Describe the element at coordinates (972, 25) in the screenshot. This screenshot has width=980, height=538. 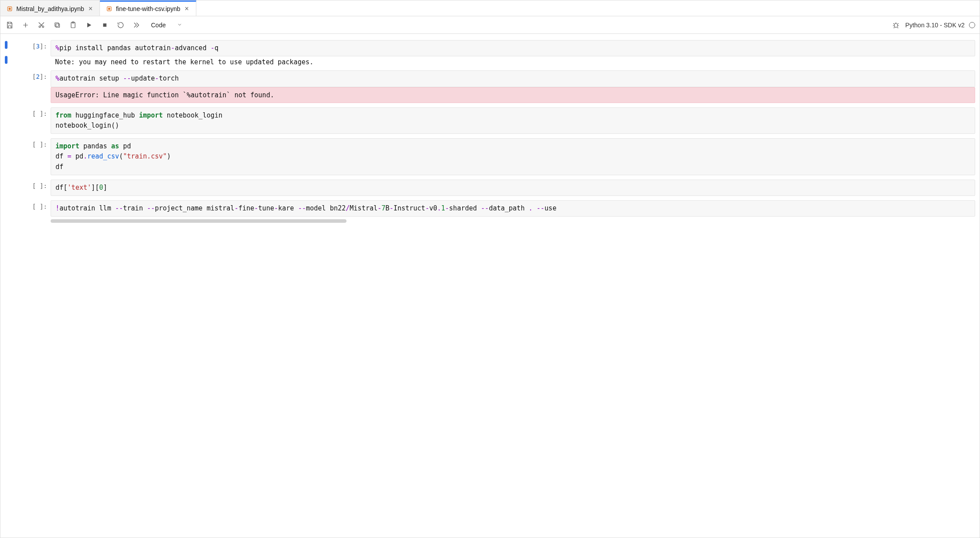
I see `kernel-status-idle-icon` at that location.